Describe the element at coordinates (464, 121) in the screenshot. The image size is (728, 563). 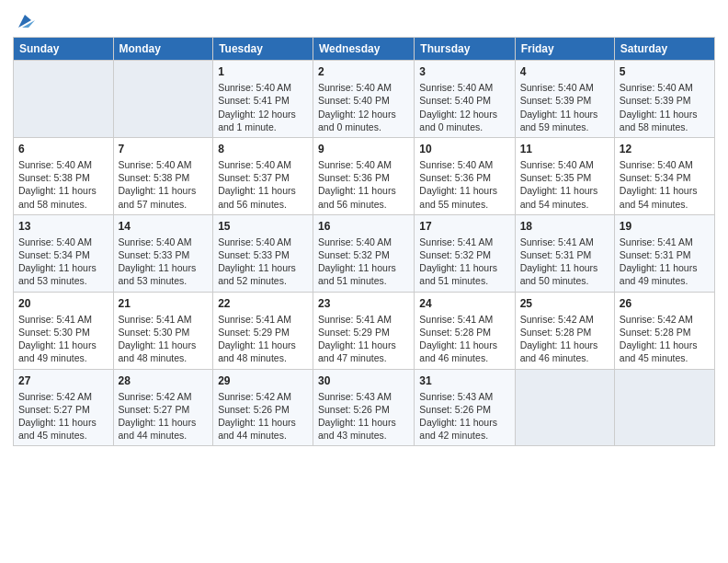
I see `daylight-text: Daylight: 12 hours and 0 minutes.` at that location.